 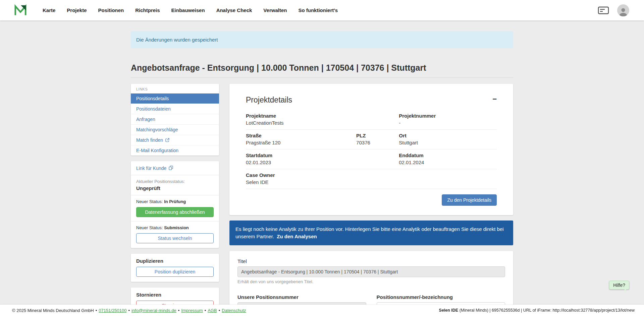 What do you see at coordinates (469, 200) in the screenshot?
I see `project-details-button: Zu den Projektdetails` at bounding box center [469, 200].